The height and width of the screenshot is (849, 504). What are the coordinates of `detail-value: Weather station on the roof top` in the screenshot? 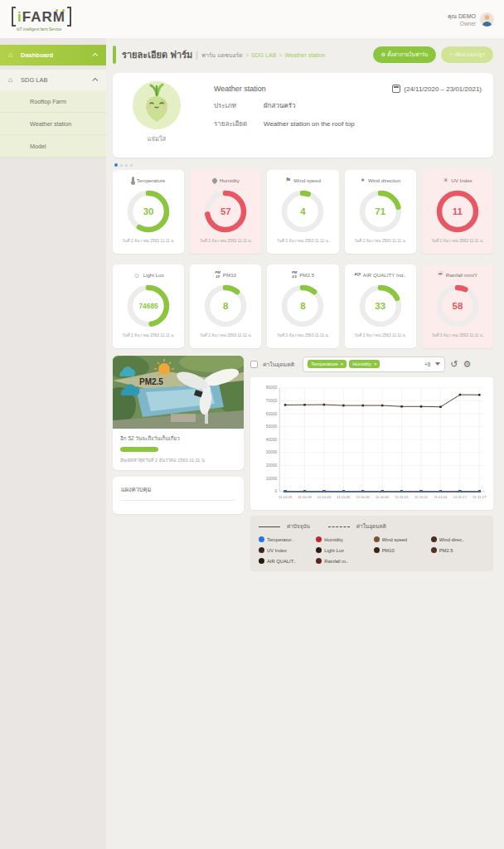 It's located at (309, 124).